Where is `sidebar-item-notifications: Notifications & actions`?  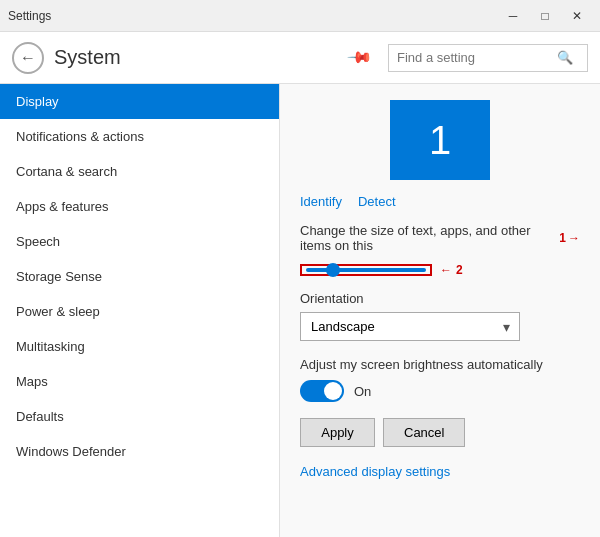 sidebar-item-notifications: Notifications & actions is located at coordinates (140, 136).